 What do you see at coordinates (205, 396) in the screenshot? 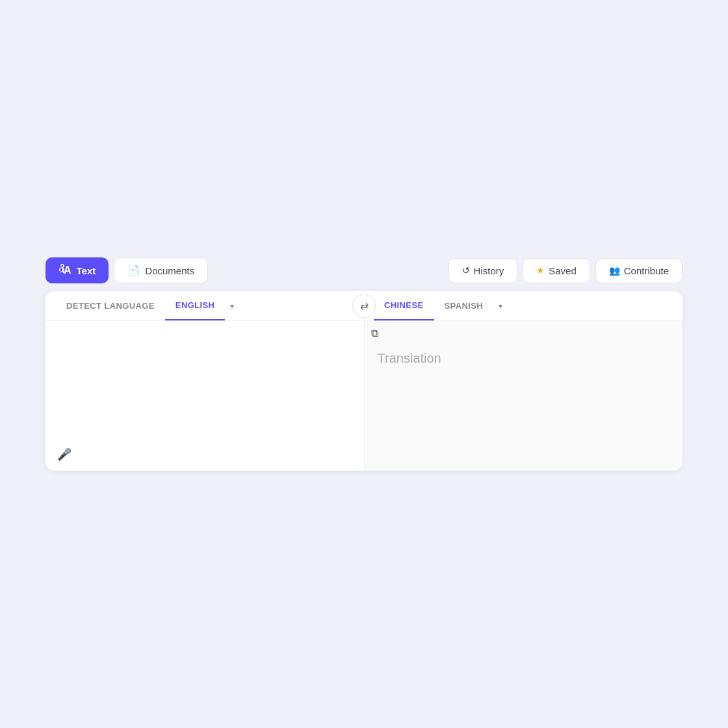
I see `source-text-area: 🎤` at bounding box center [205, 396].